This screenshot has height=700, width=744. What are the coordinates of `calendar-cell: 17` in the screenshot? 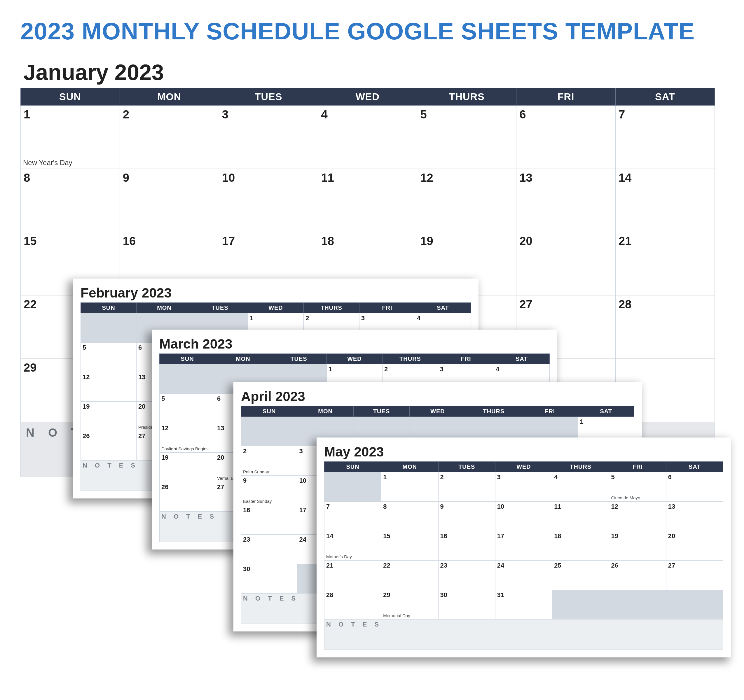 It's located at (524, 546).